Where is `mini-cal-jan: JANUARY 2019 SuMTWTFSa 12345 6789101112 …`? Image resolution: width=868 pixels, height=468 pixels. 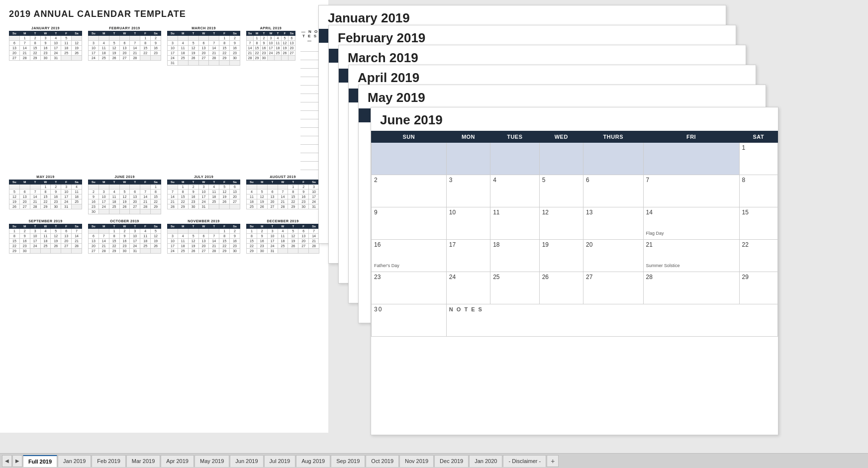 mini-cal-jan: JANUARY 2019 SuMTWTFSa 12345 6789101112 … is located at coordinates (46, 98).